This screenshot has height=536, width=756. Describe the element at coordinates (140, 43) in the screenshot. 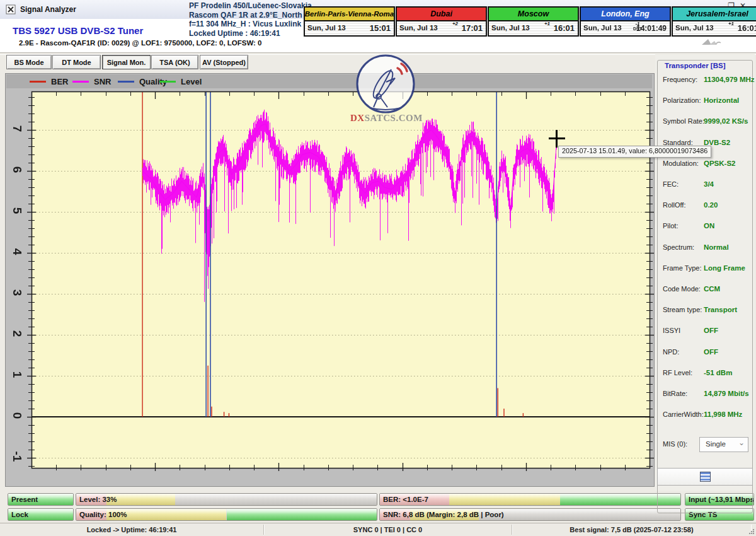

I see `tuner-subtitle: 2.9E - Rascom-QAF1R (ID: 0029) @ LOF1: 9…` at that location.